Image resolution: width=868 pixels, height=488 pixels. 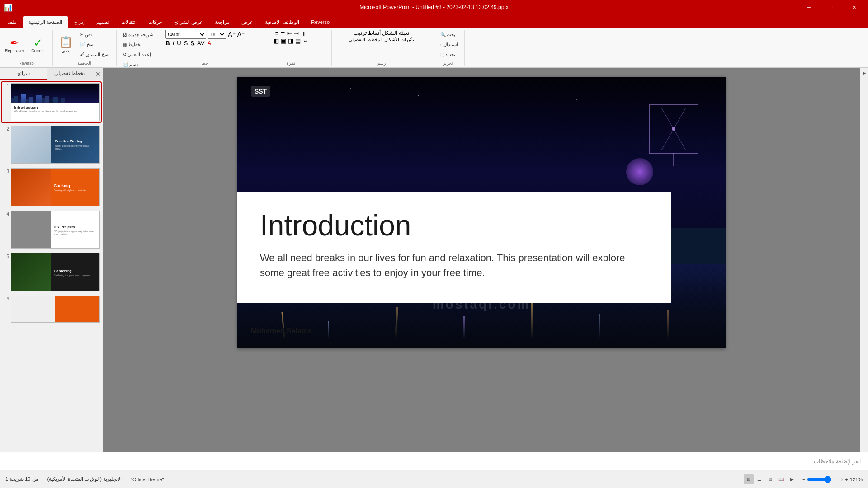 I want to click on slide-title: Introduction, so click(x=454, y=225).